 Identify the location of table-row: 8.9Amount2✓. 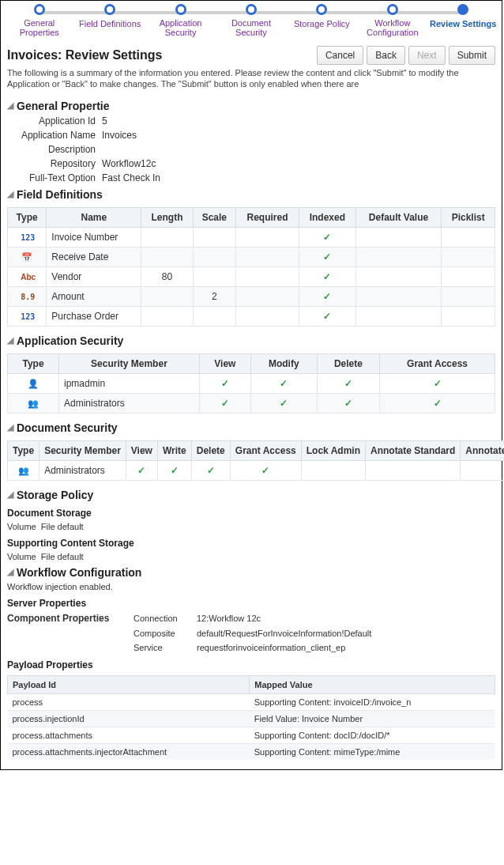
(251, 296).